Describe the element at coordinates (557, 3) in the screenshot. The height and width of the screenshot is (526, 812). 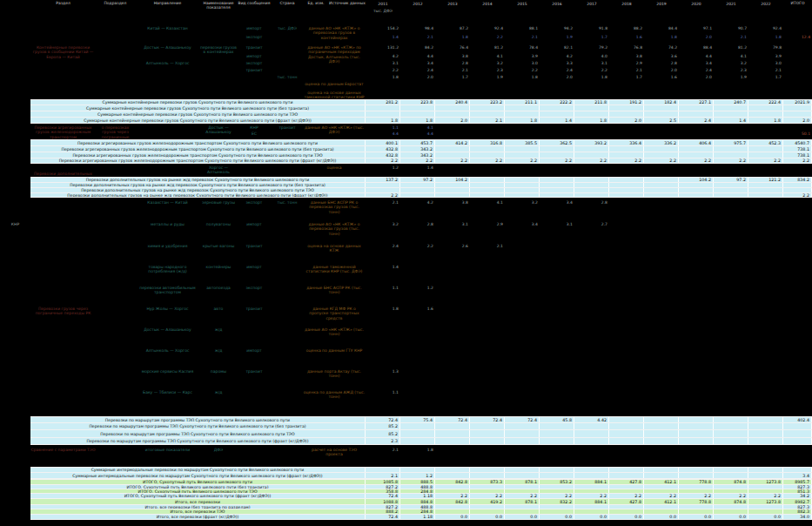
I see `year-header: 2016` at that location.